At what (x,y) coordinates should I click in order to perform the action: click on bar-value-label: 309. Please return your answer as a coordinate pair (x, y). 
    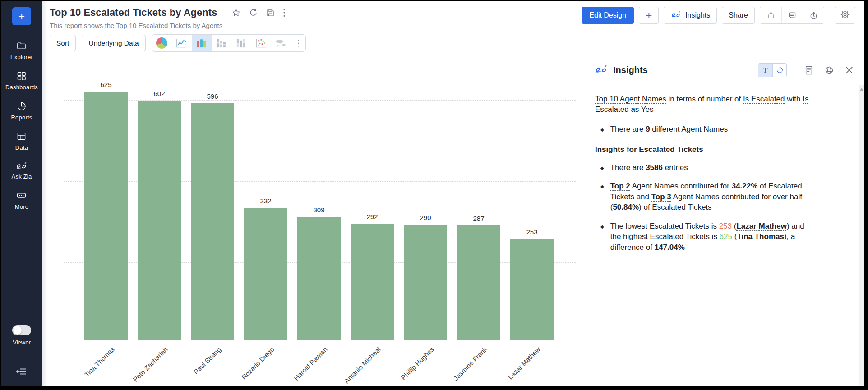
    Looking at the image, I should click on (319, 210).